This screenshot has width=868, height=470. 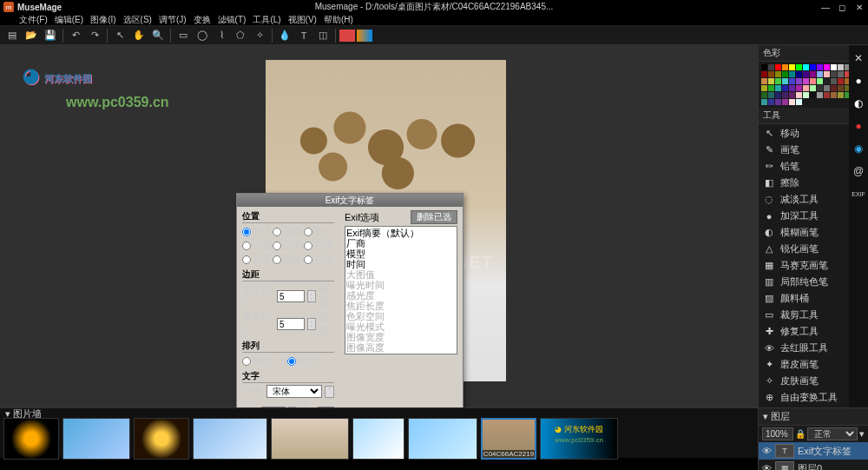 I want to click on side-EXIF-icon: EXIF, so click(x=858, y=194).